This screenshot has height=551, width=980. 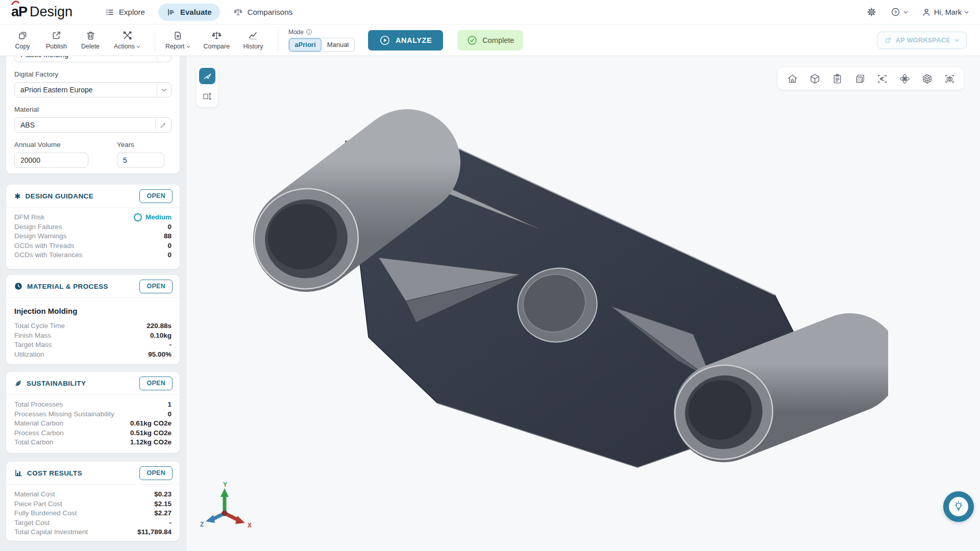 What do you see at coordinates (93, 59) in the screenshot?
I see `process-group-select: Plastic Molding` at bounding box center [93, 59].